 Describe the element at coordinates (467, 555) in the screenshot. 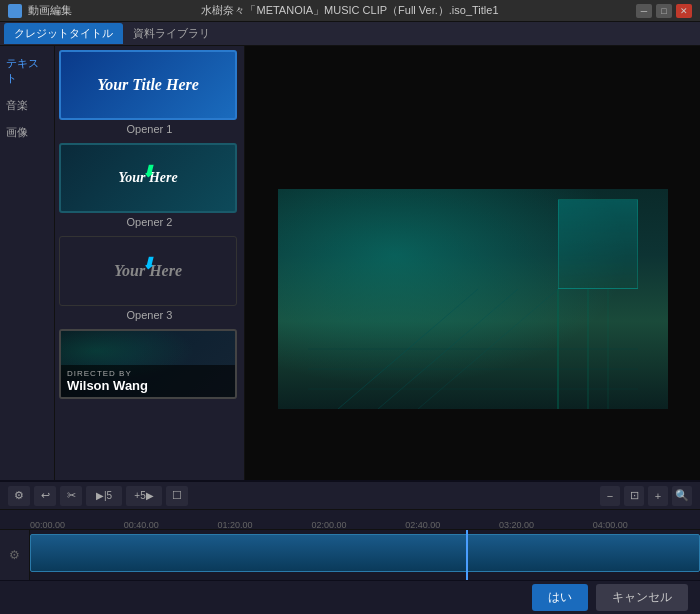

I see `playhead` at that location.